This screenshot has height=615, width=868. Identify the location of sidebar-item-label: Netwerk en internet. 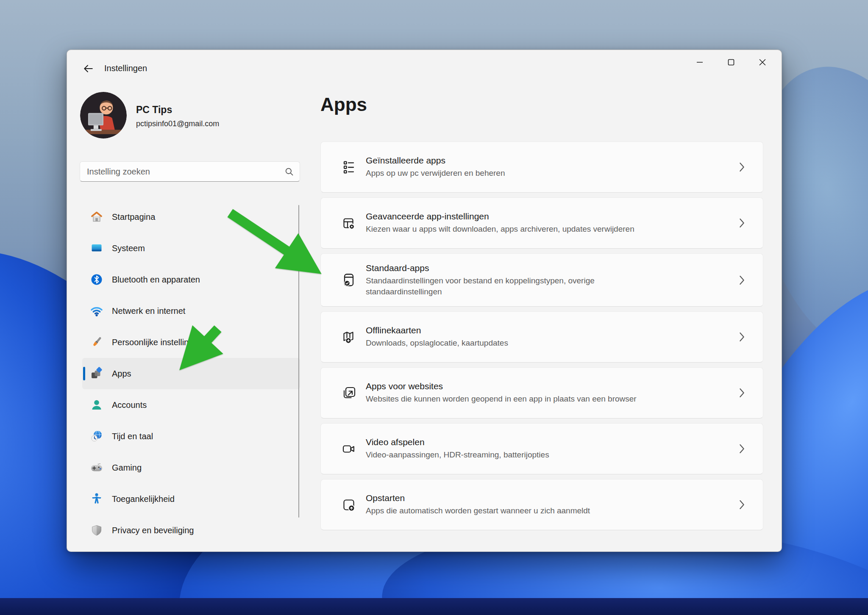
(148, 311).